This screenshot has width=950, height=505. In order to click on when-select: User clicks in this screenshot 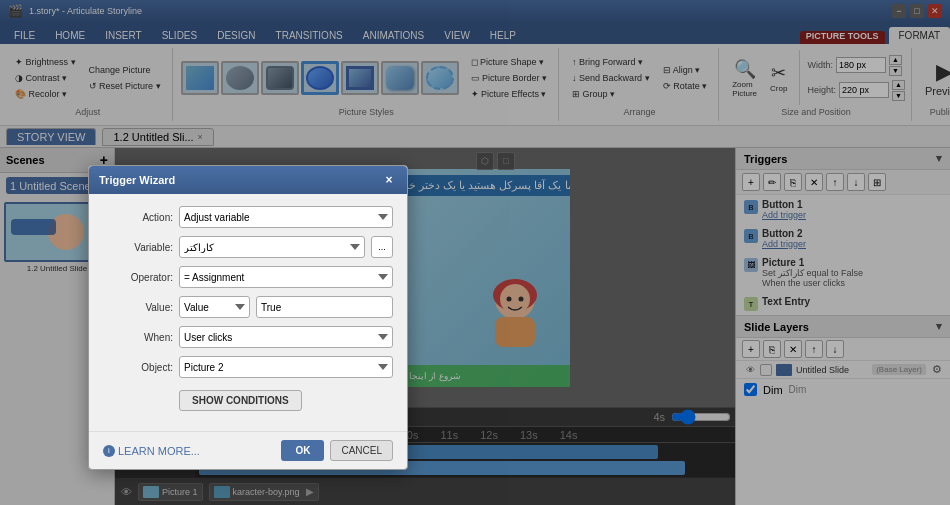, I will do `click(286, 337)`.